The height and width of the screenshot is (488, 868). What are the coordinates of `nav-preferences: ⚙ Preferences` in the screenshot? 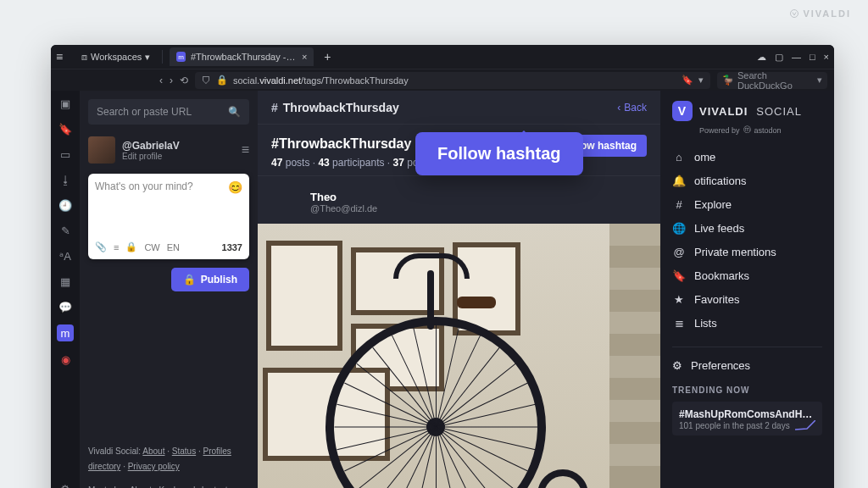 It's located at (748, 359).